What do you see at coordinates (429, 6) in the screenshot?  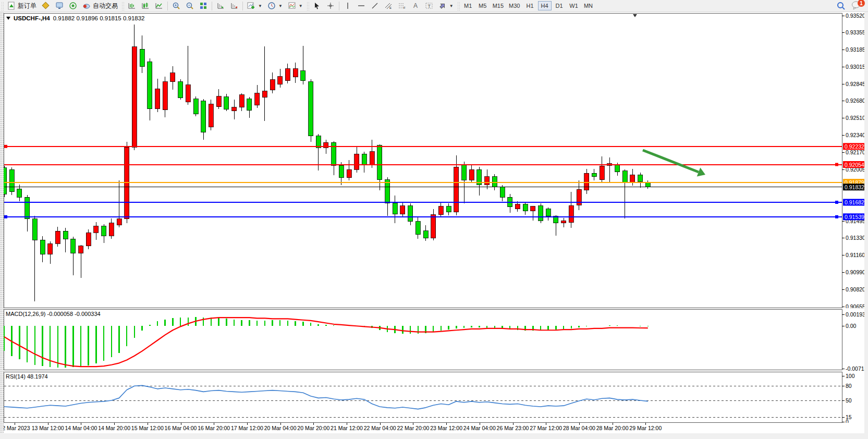 I see `label-icon: T` at bounding box center [429, 6].